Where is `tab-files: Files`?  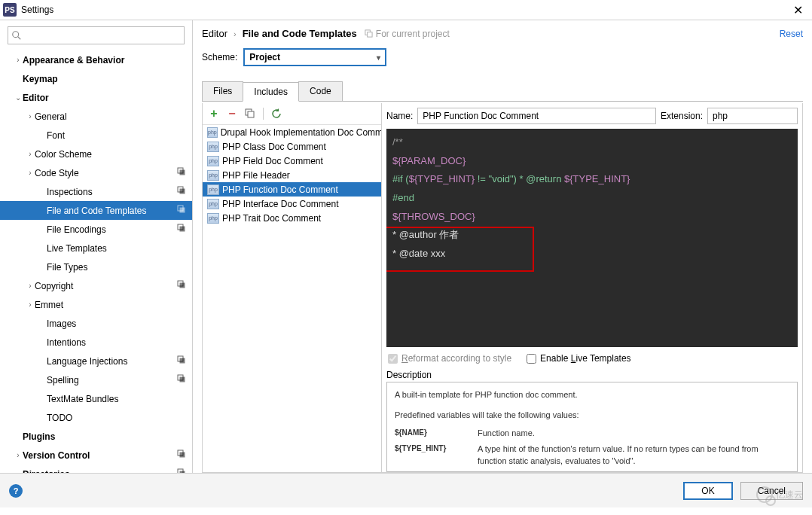 tab-files: Files is located at coordinates (223, 91).